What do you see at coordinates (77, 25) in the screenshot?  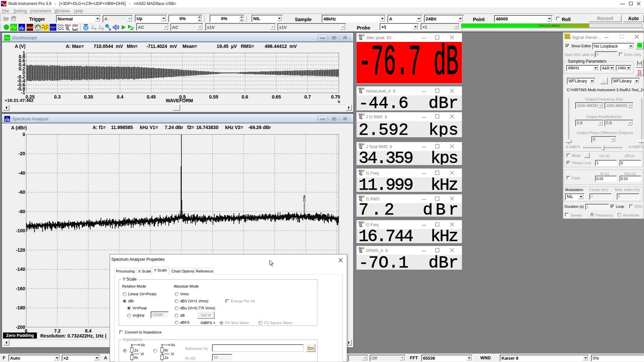 I see `svg-text: C` at bounding box center [77, 25].